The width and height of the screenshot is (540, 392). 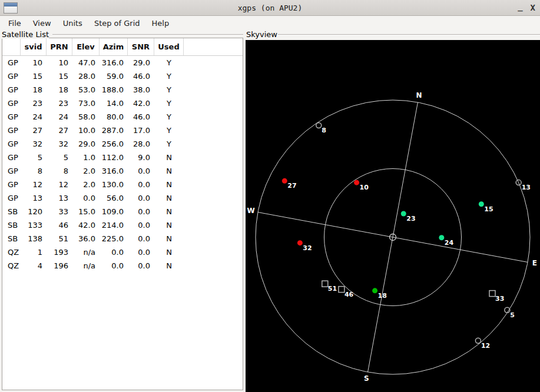 What do you see at coordinates (122, 131) in the screenshot?
I see `satellite-row-GP-27: GP272710.0287.017.0Y` at bounding box center [122, 131].